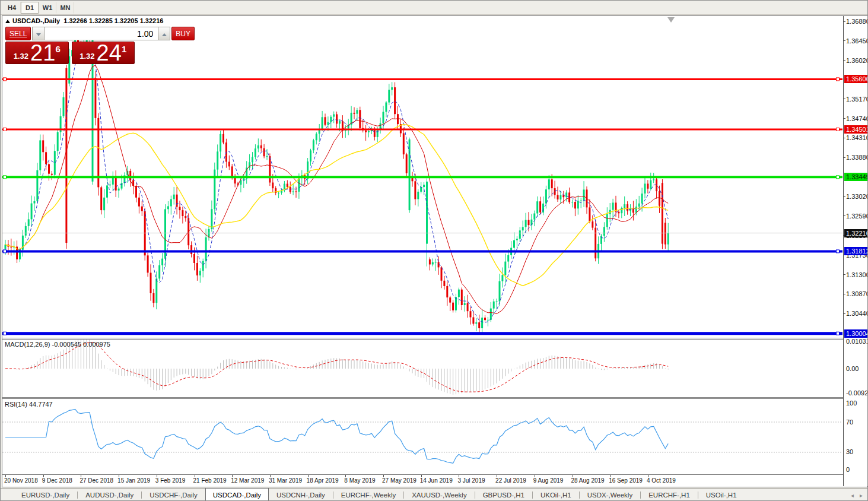 The height and width of the screenshot is (501, 868). What do you see at coordinates (247, 481) in the screenshot?
I see `date-axis-label: 12 Mar 2019` at bounding box center [247, 481].